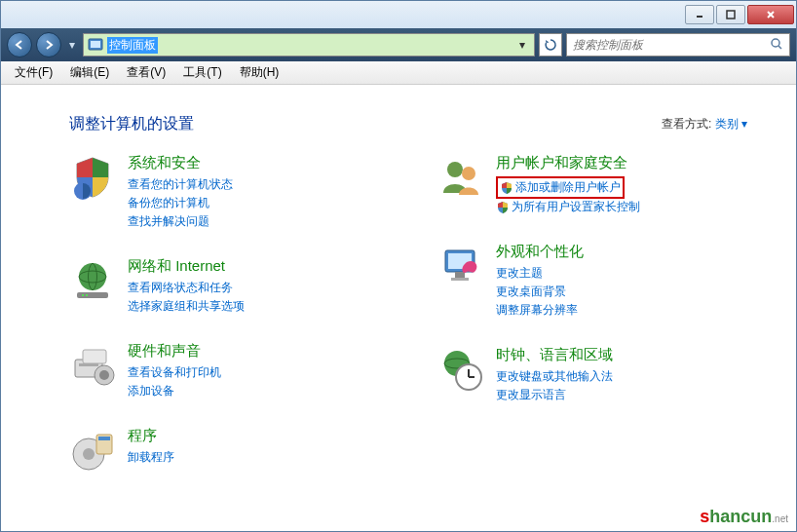  What do you see at coordinates (731, 124) in the screenshot?
I see `view-by-value: 类别 ▾` at bounding box center [731, 124].